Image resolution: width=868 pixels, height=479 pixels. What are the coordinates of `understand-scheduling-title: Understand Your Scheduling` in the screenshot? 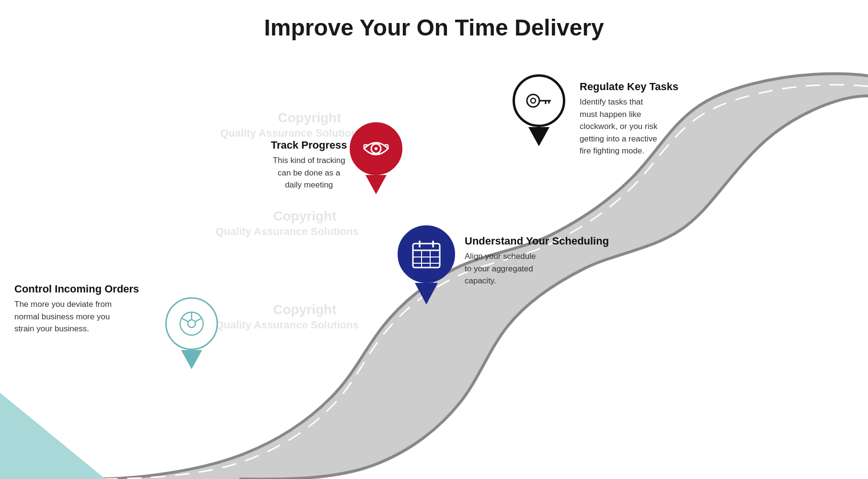 It's located at (541, 241).